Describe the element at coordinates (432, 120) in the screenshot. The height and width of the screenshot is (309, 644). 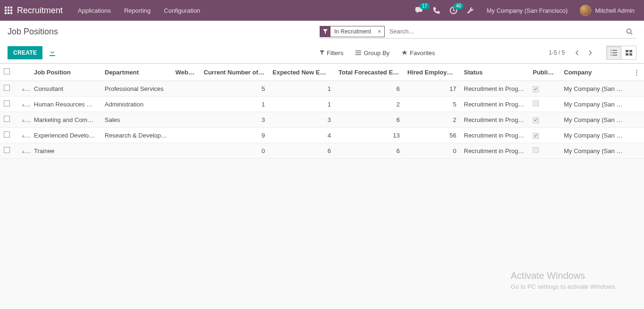
I see `cell-hired: 2` at that location.